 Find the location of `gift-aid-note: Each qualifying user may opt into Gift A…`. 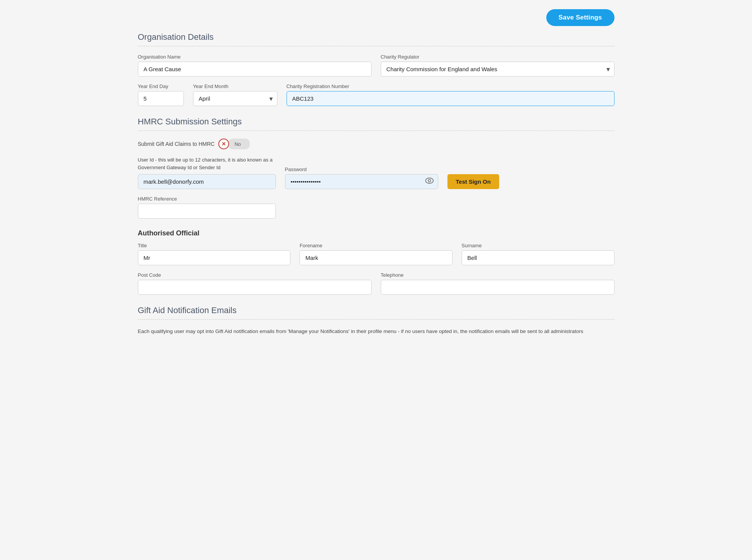

gift-aid-note: Each qualifying user may opt into Gift A… is located at coordinates (376, 331).